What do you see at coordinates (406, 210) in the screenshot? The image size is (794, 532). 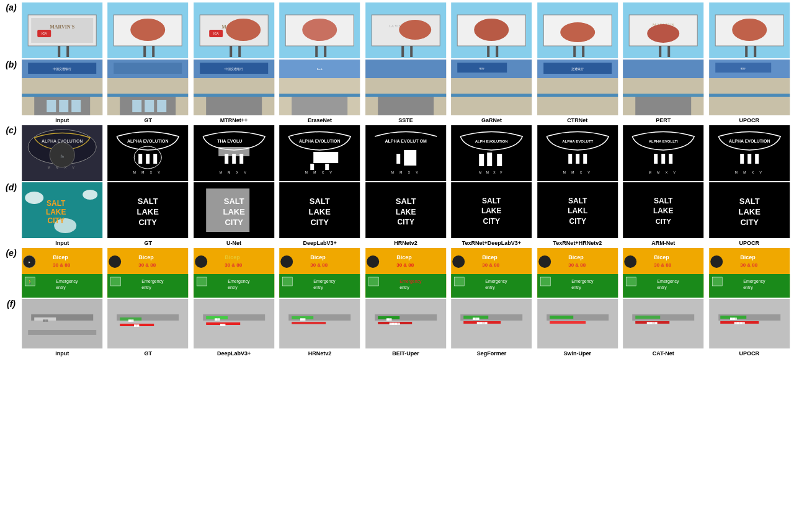 I see `row-d-img-5: SALT LAKE CITY` at bounding box center [406, 210].